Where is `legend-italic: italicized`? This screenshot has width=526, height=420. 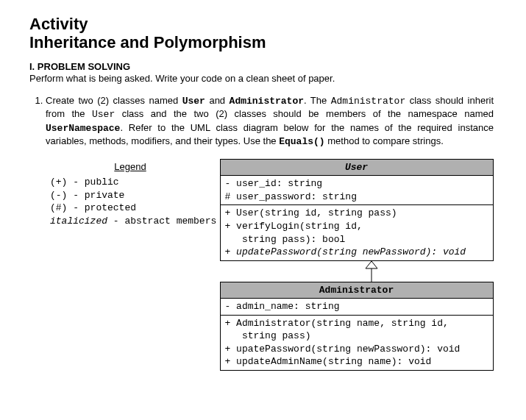
legend-italic: italicized is located at coordinates (79, 221).